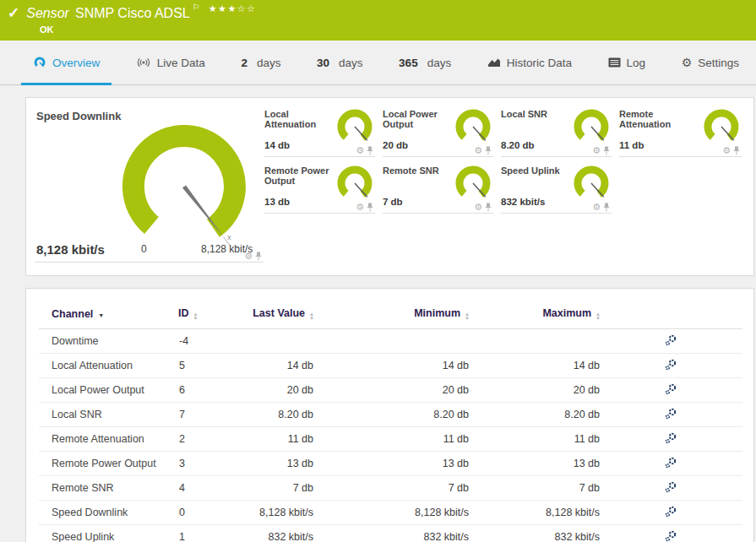  I want to click on table-row: Downtime-4, so click(390, 341).